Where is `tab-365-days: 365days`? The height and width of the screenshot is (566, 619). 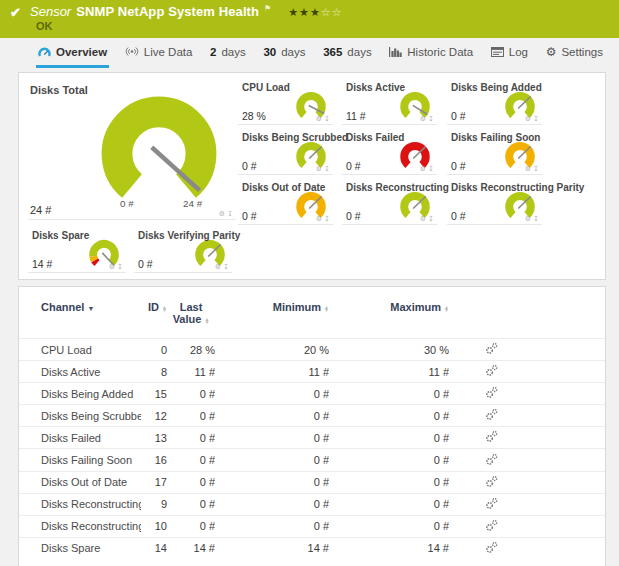
tab-365-days: 365days is located at coordinates (347, 53).